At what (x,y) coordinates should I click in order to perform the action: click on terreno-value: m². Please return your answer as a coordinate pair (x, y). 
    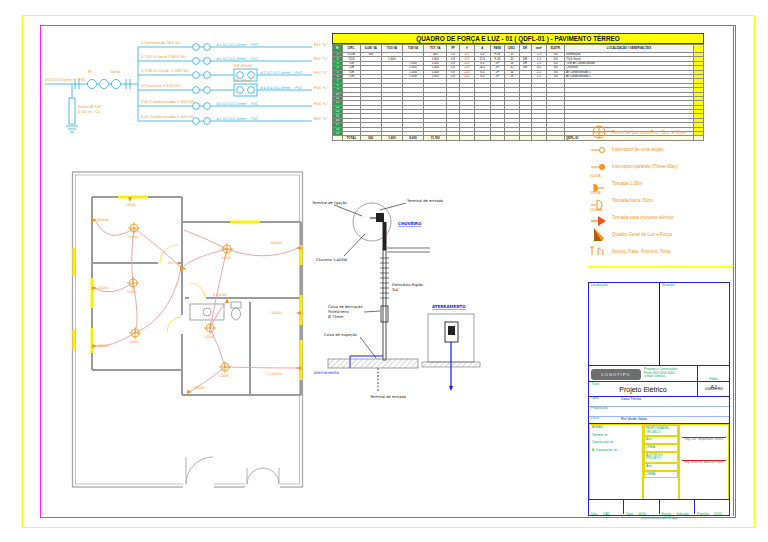
    Looking at the image, I should click on (607, 435).